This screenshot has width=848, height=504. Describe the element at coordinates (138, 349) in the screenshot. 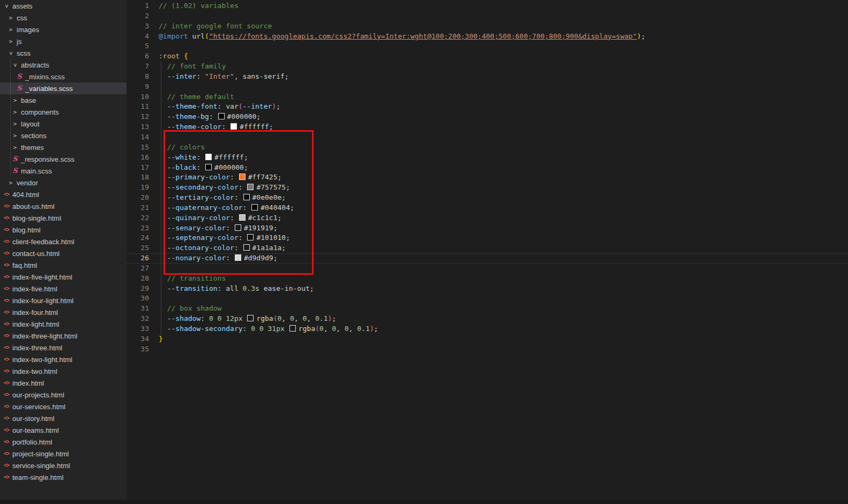

I see `line-number: 35` at that location.